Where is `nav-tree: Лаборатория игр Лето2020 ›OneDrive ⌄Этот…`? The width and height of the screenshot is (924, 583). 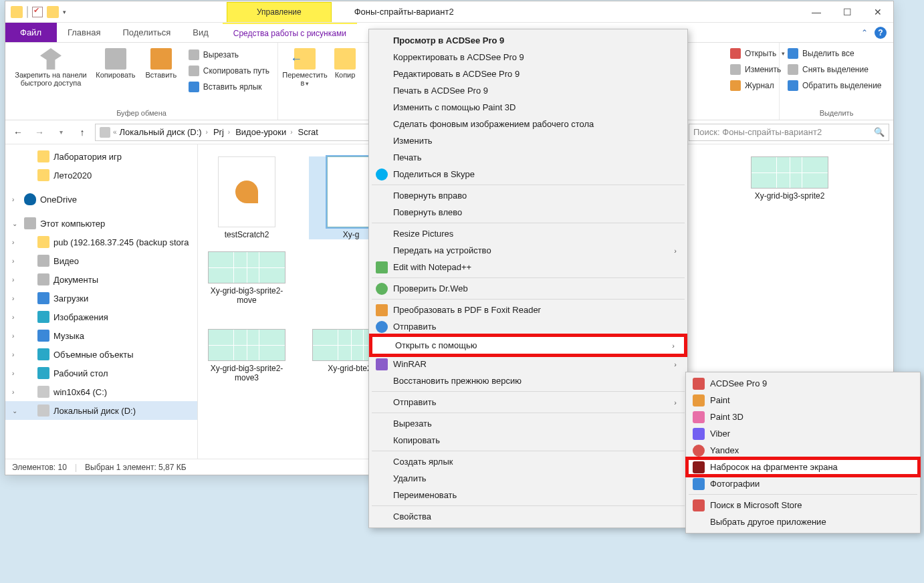
nav-tree: Лаборатория игр Лето2020 ›OneDrive ⌄Этот… is located at coordinates (102, 302).